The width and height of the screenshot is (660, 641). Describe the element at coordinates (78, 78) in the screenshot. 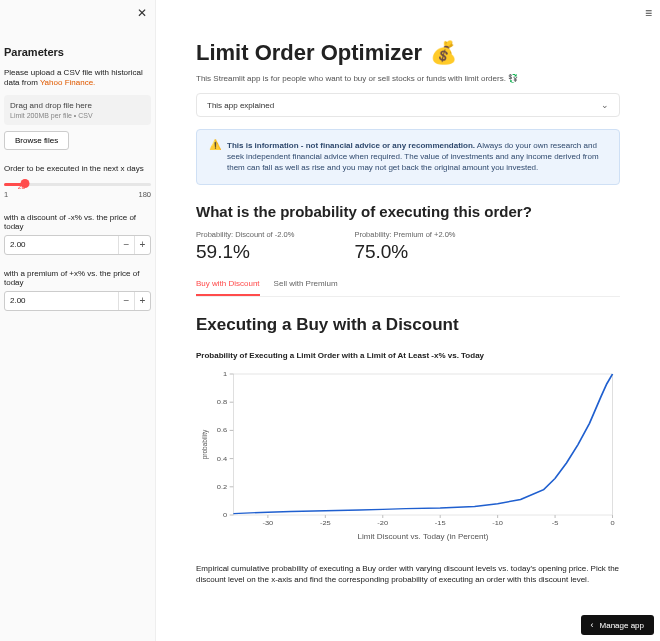

I see `upload-label: Please upload a CSV file with historical…` at that location.